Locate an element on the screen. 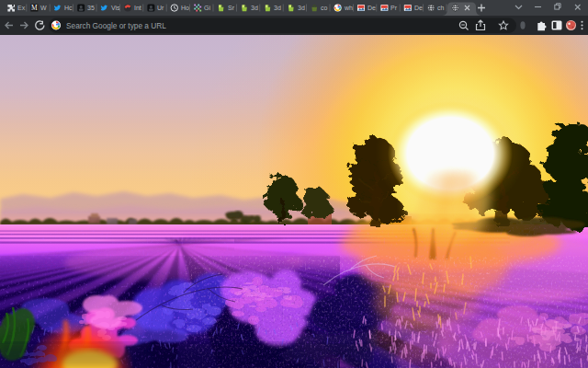 The height and width of the screenshot is (368, 588). svg-text: W is located at coordinates (44, 7).